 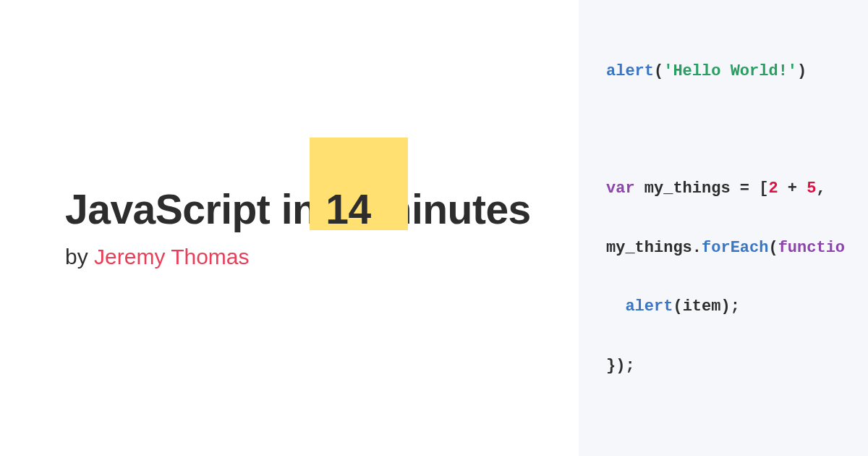 I want to click on code-line: alert(item);, so click(x=737, y=307).